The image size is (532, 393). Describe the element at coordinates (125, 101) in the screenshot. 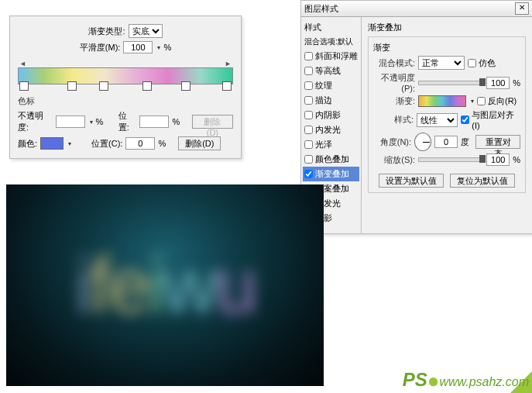

I see `stops-section-title: 色标` at that location.